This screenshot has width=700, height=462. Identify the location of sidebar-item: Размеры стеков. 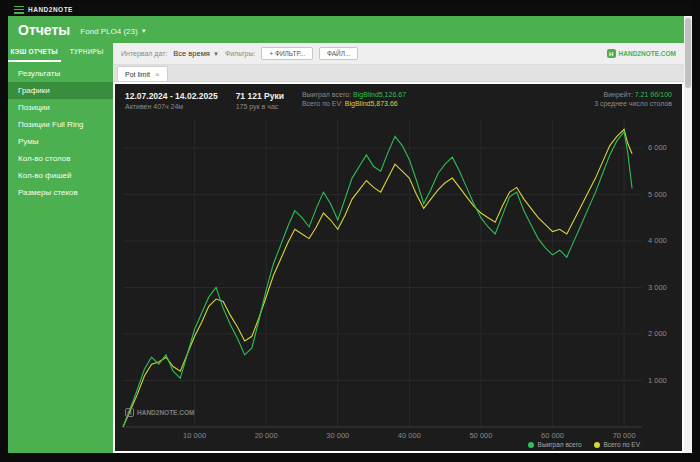
(60, 192).